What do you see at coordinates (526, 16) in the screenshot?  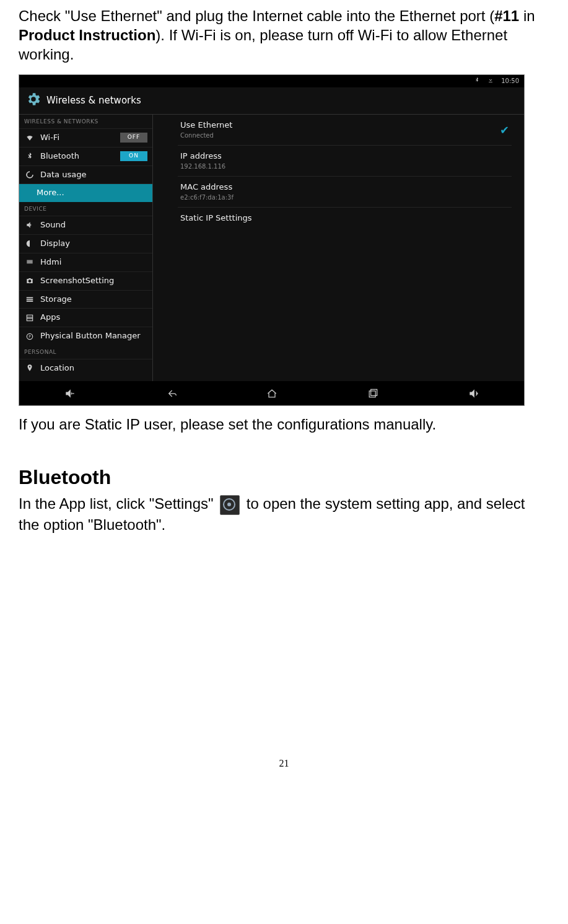 I see `text: in` at bounding box center [526, 16].